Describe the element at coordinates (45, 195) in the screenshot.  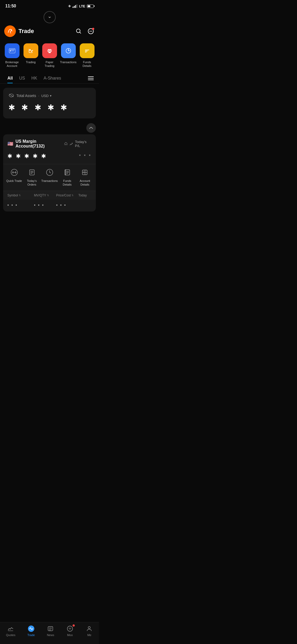
I see `mvqty-col-header: MV/QTY ⇅` at that location.